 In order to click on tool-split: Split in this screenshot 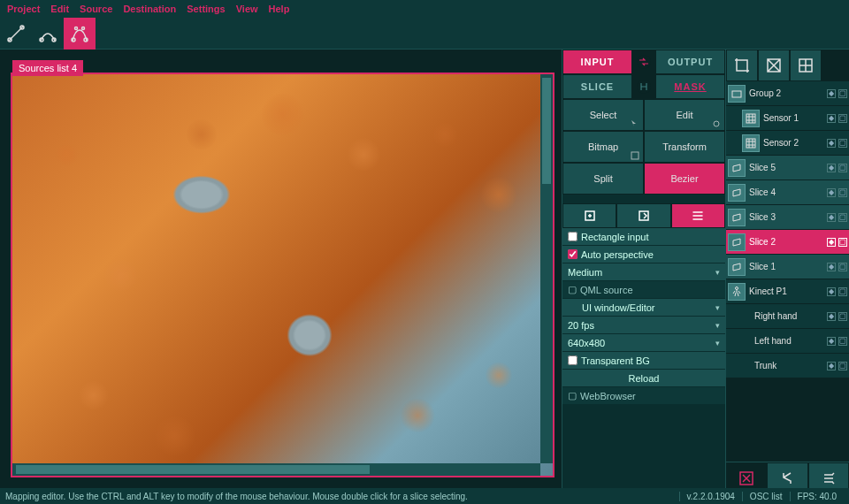, I will do `click(603, 179)`.